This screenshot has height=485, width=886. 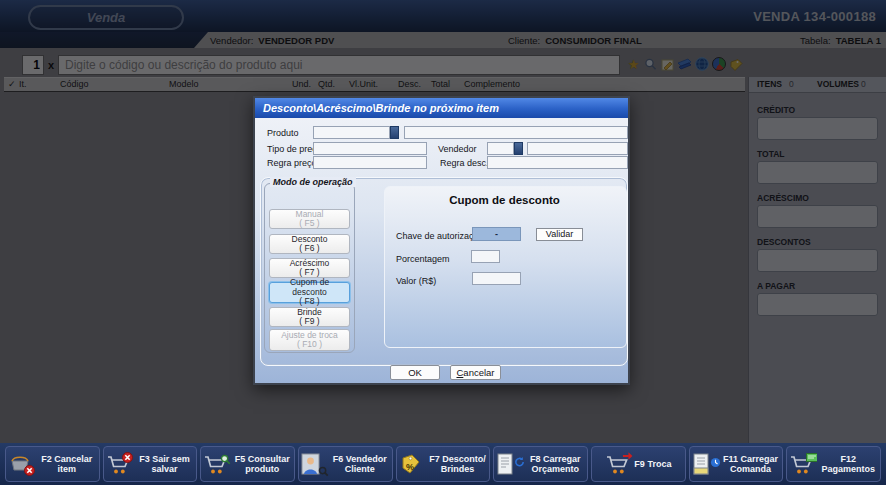 What do you see at coordinates (638, 464) in the screenshot?
I see `f9-troca-button: F9 Troca` at bounding box center [638, 464].